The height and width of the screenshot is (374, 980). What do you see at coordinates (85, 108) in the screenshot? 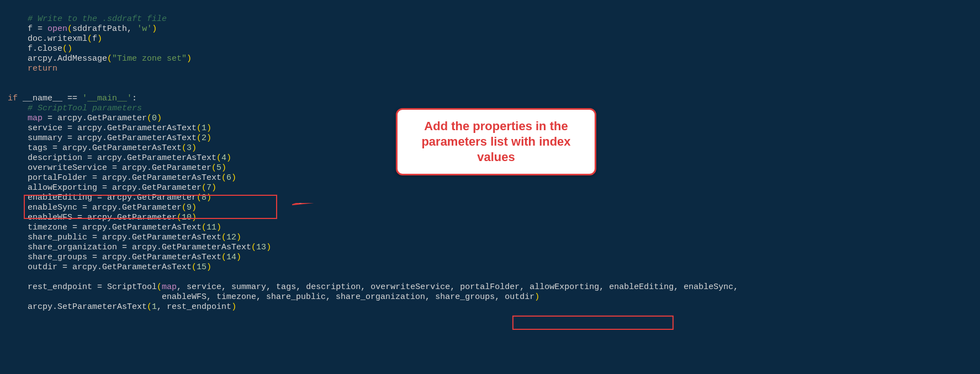
I see `comment: # ScriptTool parameters` at bounding box center [85, 108].